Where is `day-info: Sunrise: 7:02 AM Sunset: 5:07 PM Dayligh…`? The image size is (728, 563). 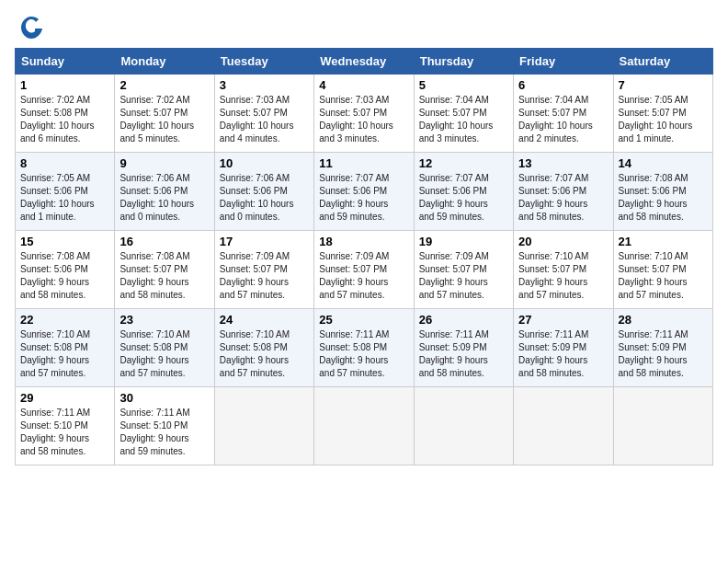
day-info: Sunrise: 7:02 AM Sunset: 5:07 PM Dayligh… is located at coordinates (164, 120).